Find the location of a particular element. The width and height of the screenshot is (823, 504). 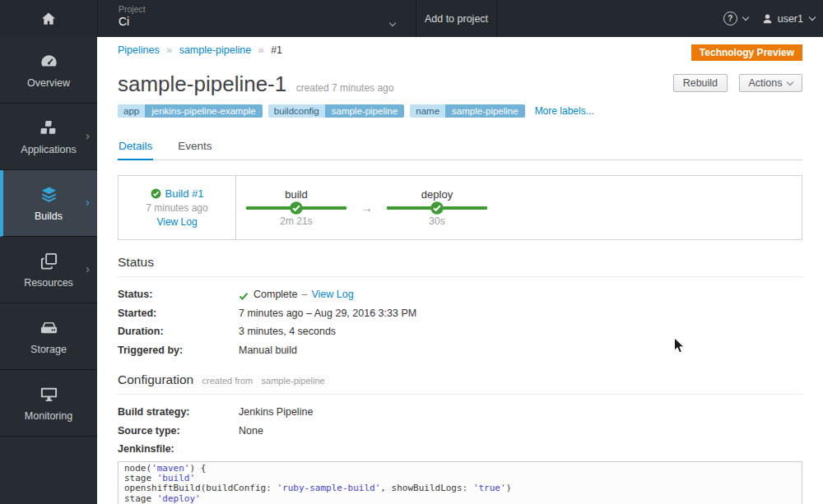

sidebar-item-resources: Resources › is located at coordinates (49, 270).